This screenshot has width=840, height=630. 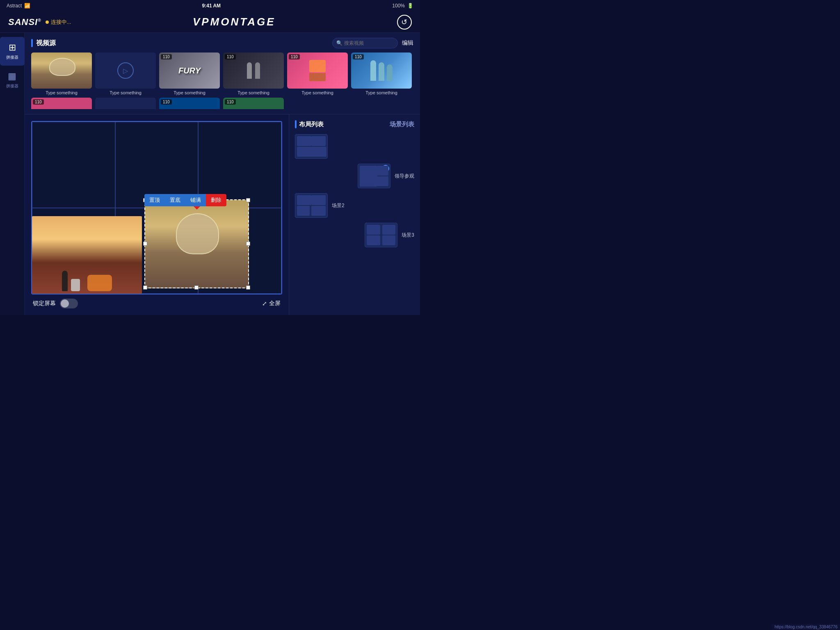 What do you see at coordinates (358, 57) in the screenshot?
I see `thumb-badge-6: 110` at bounding box center [358, 57].